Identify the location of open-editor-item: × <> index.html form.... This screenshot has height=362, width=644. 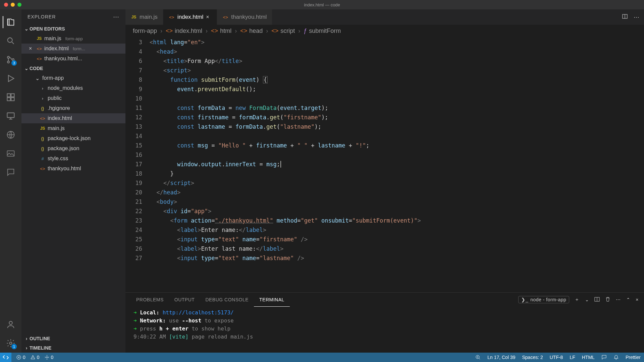
(73, 49).